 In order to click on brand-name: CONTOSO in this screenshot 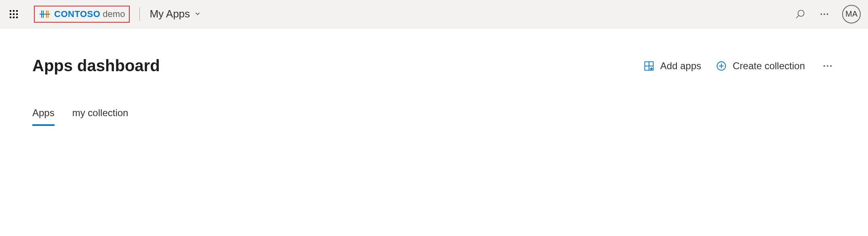, I will do `click(77, 14)`.